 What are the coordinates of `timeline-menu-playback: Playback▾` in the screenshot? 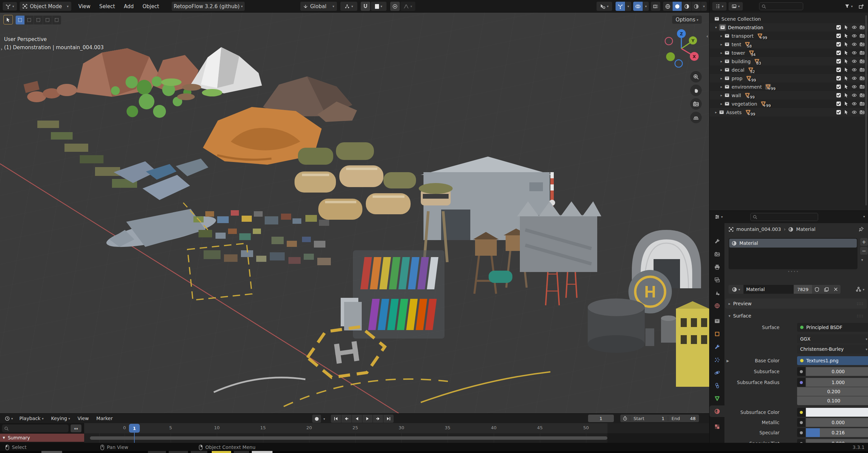 It's located at (32, 418).